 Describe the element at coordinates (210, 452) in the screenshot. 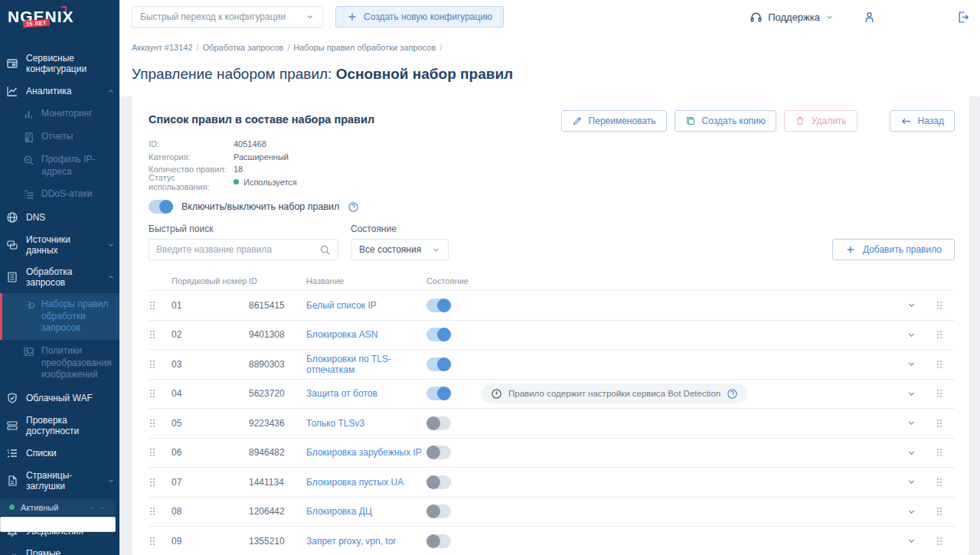

I see `rule-order: 06` at that location.